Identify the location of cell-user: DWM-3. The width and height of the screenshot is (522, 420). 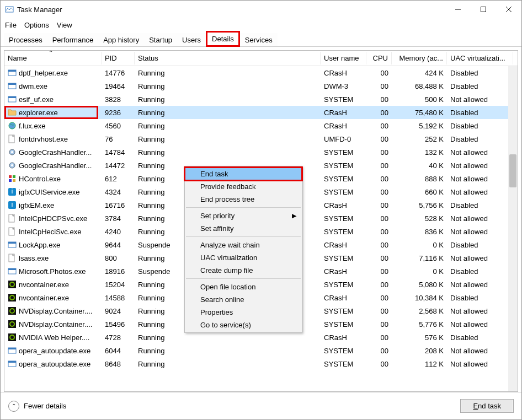
(343, 86).